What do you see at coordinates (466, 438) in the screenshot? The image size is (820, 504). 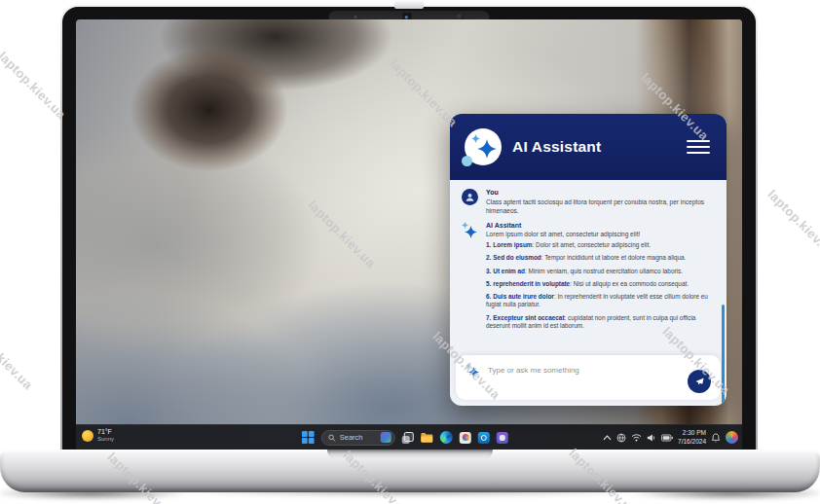 I see `photos-icon` at bounding box center [466, 438].